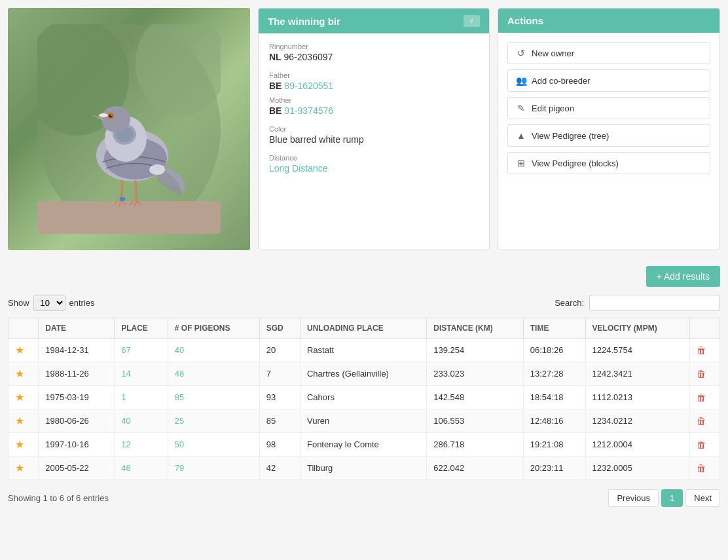  What do you see at coordinates (374, 75) in the screenshot?
I see `father-label: Father` at bounding box center [374, 75].